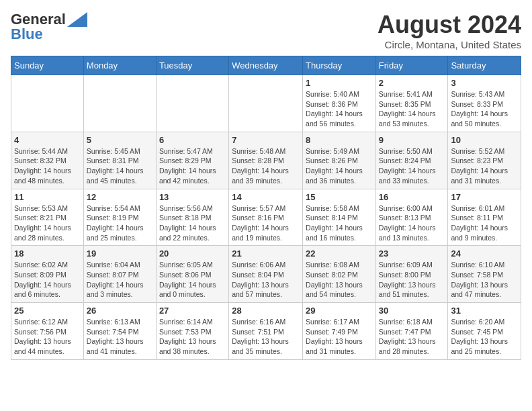  I want to click on daylight: Daylight: 13 hours and 31 minutes., so click(335, 347).